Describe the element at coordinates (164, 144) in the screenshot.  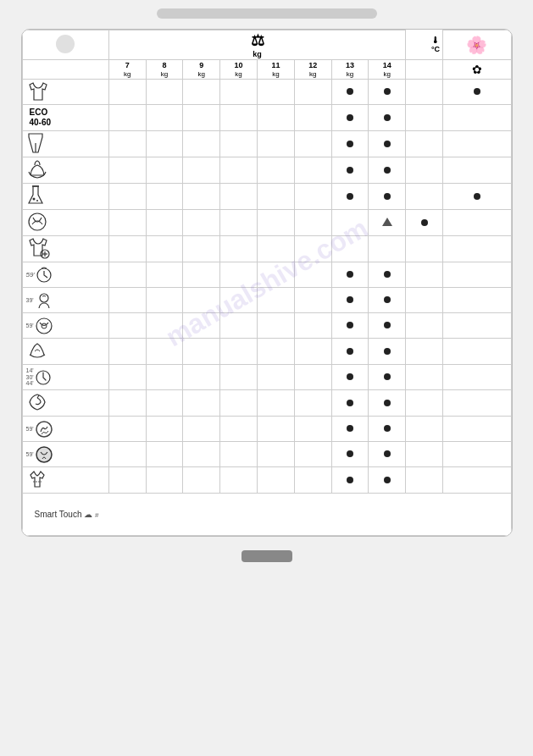
I see `r3-c2` at that location.